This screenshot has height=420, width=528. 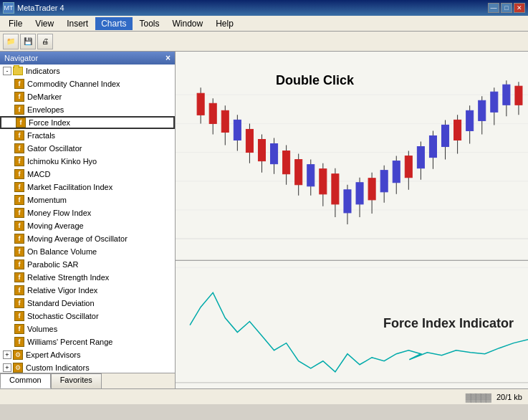 I want to click on indicator-icon-cci: f, so click(x=19, y=84).